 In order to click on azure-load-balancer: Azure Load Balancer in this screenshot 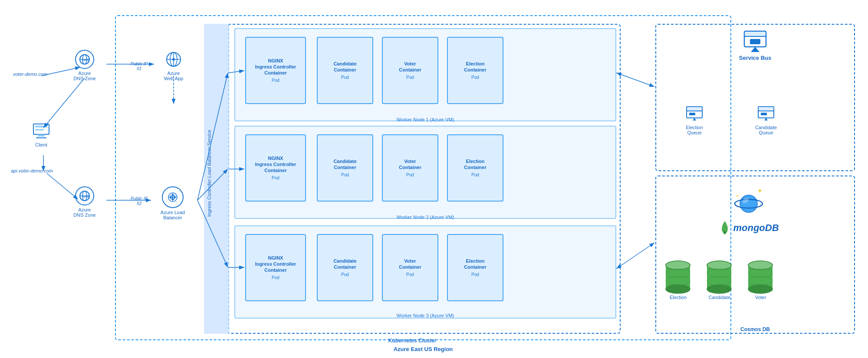, I will do `click(173, 203)`.